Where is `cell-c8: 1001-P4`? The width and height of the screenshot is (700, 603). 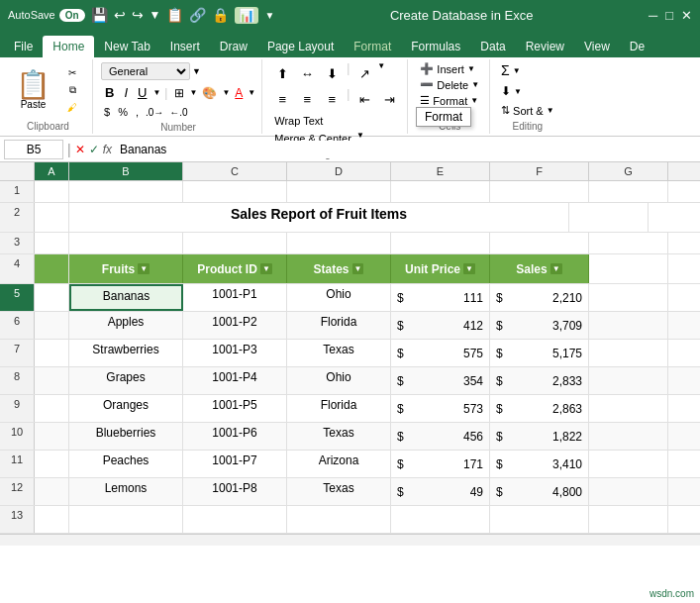
cell-c8: 1001-P4 is located at coordinates (236, 380).